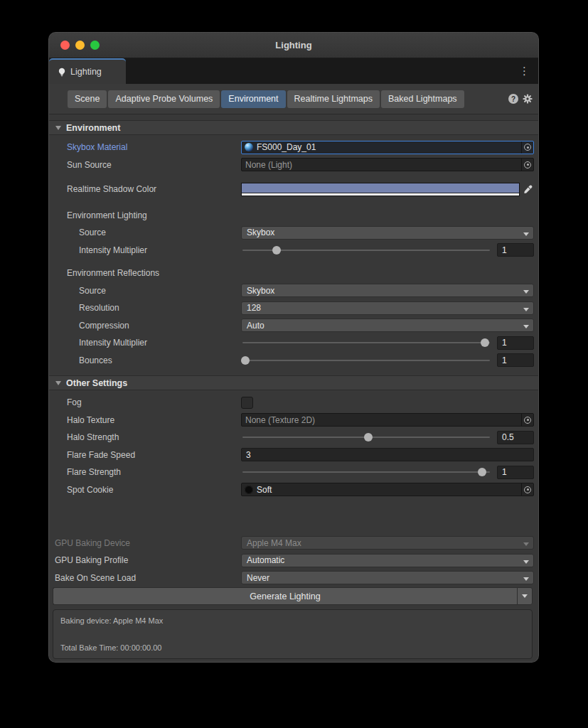 The image size is (588, 728). Describe the element at coordinates (266, 560) in the screenshot. I see `gpu-baking-profile-value: Automatic` at that location.